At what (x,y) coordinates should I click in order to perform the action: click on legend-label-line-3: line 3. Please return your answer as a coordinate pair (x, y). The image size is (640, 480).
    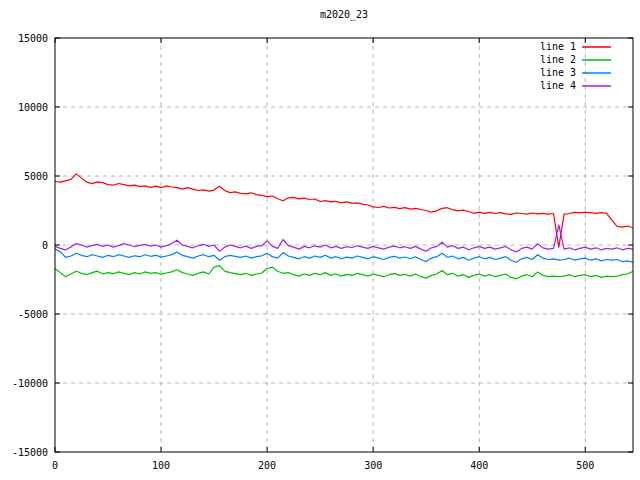
    Looking at the image, I should click on (558, 72).